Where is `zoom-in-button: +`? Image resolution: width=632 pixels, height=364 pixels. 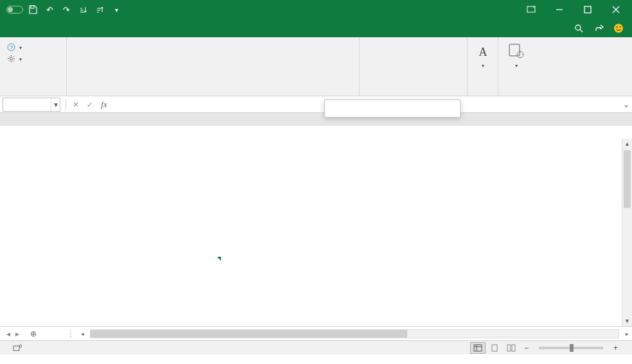 zoom-in-button: + is located at coordinates (615, 348).